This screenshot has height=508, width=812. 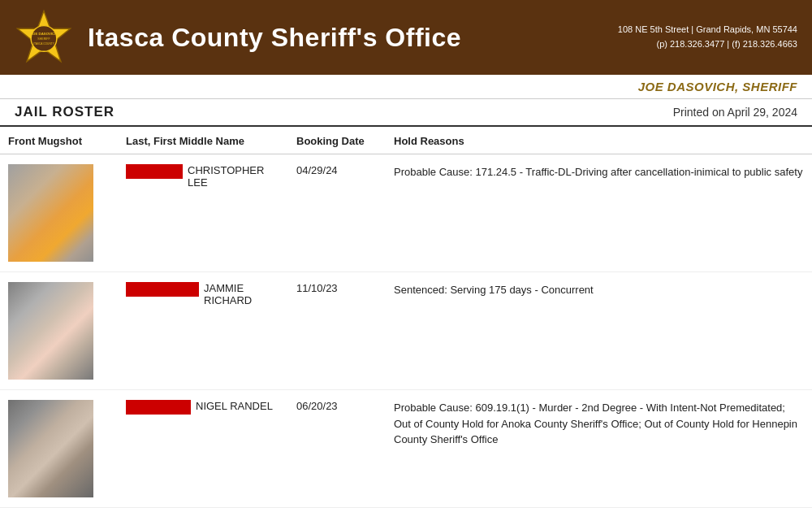 What do you see at coordinates (203, 141) in the screenshot?
I see `col-header-name: Last, First Middle Name` at bounding box center [203, 141].